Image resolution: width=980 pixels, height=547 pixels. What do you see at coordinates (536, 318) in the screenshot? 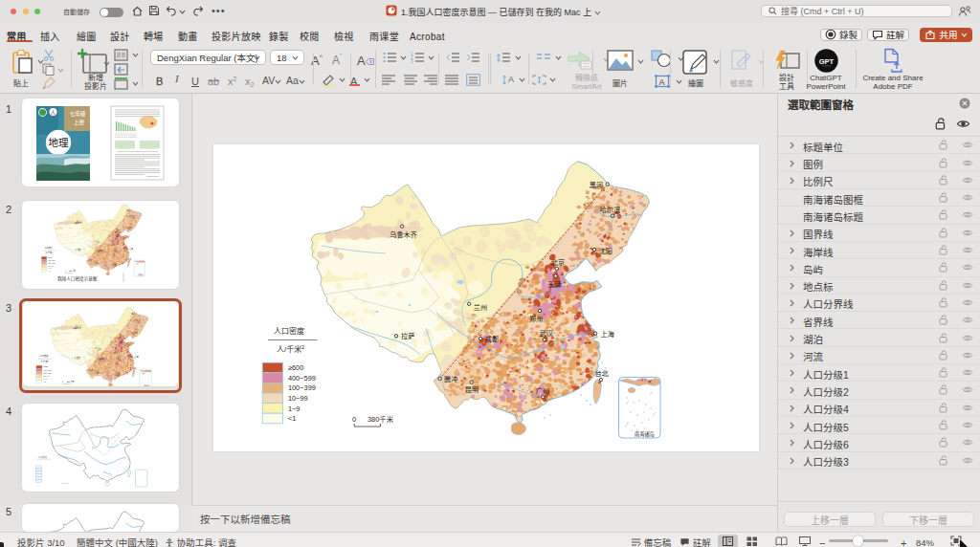
I see `svg-text: 郑州` at bounding box center [536, 318].